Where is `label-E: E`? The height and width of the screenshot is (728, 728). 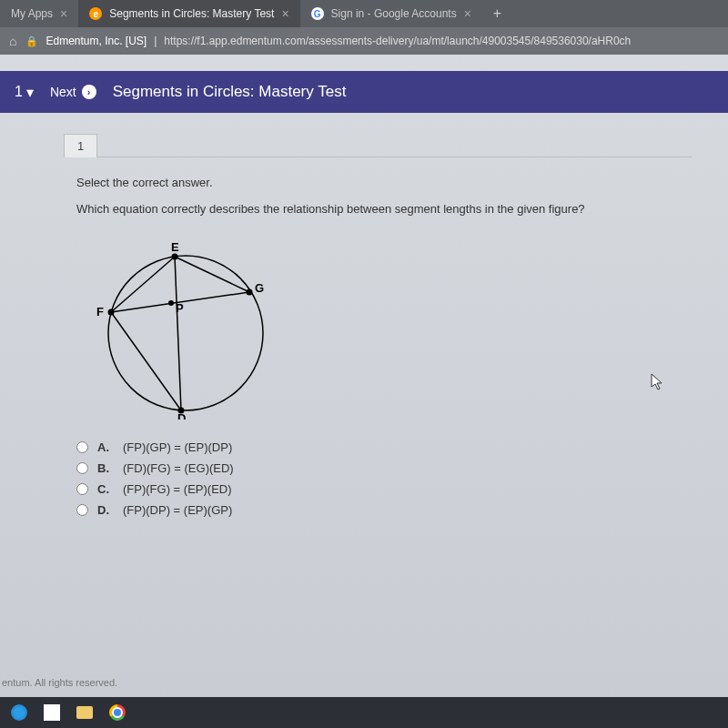
label-E: E is located at coordinates (175, 248).